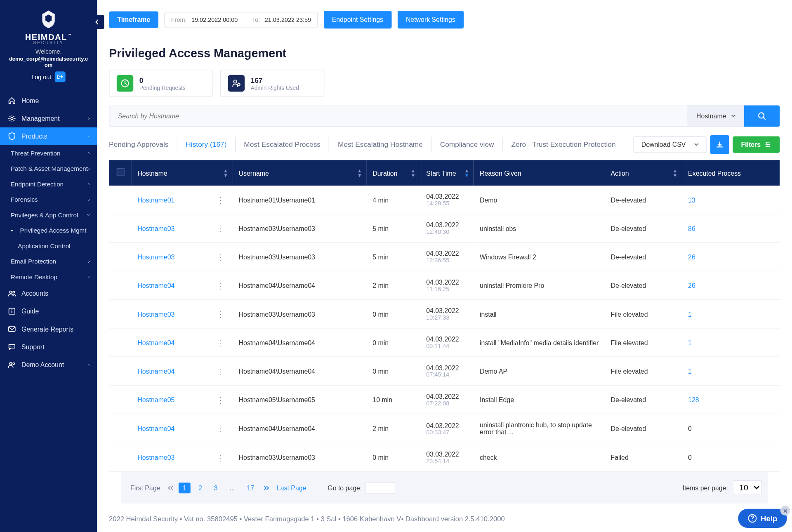  I want to click on help-widget: Help ✕, so click(762, 518).